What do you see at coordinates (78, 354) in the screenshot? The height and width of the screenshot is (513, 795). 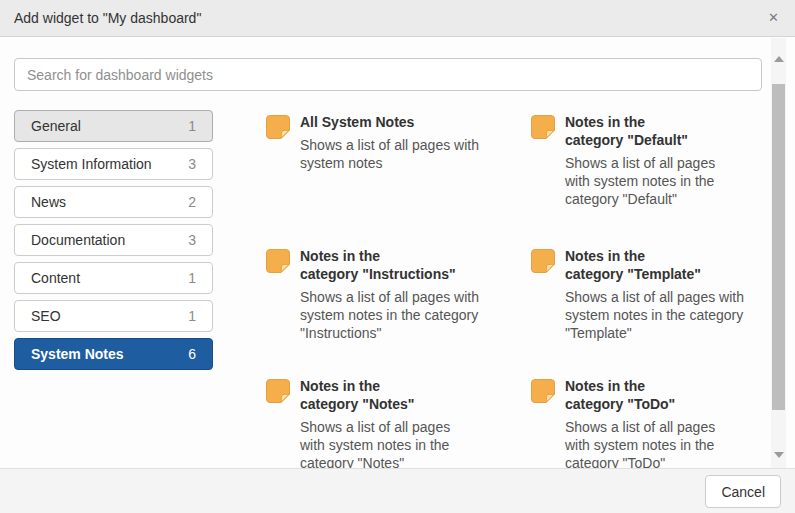 I see `category-label: System Notes` at bounding box center [78, 354].